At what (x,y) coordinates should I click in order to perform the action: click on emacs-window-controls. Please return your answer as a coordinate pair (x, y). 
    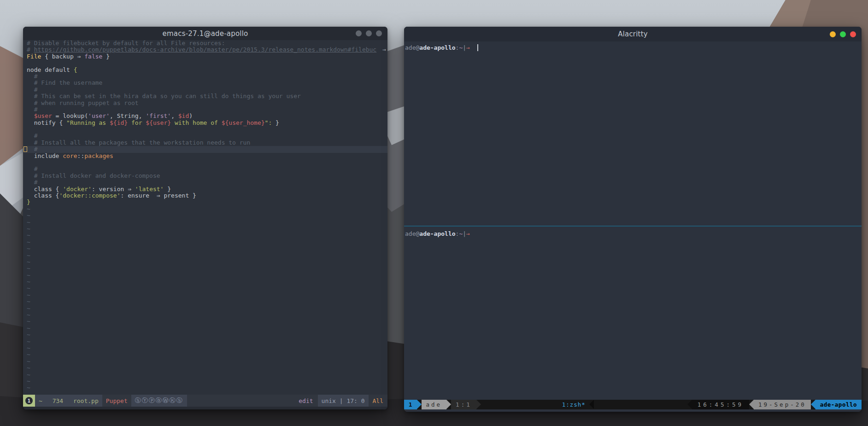
    Looking at the image, I should click on (369, 33).